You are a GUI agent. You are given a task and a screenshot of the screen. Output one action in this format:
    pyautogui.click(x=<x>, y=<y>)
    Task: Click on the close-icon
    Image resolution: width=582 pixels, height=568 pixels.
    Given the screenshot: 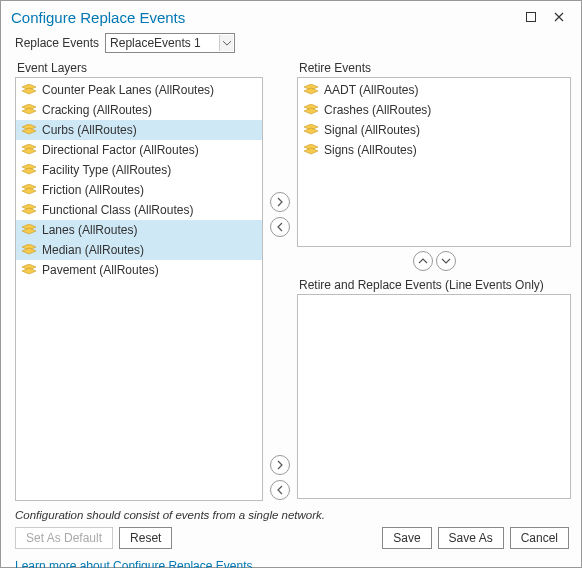 What is the action you would take?
    pyautogui.click(x=559, y=17)
    